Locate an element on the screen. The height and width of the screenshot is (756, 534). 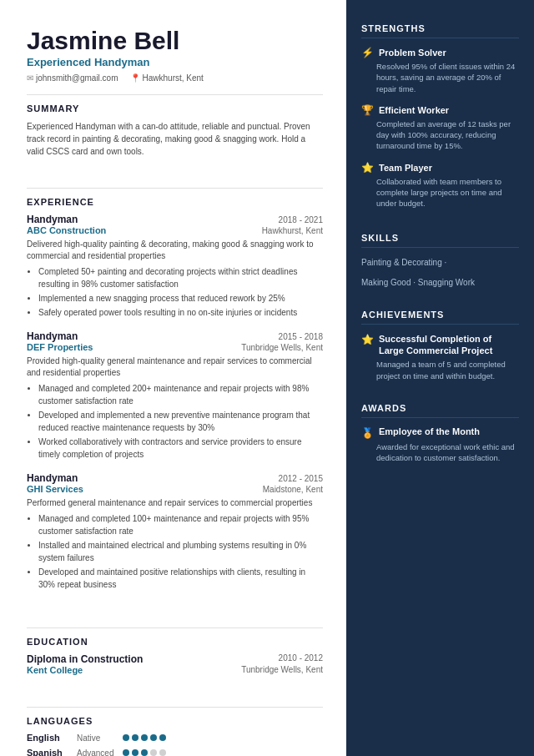
strength-header-1: ⚡ Problem Solver is located at coordinates (441, 53).